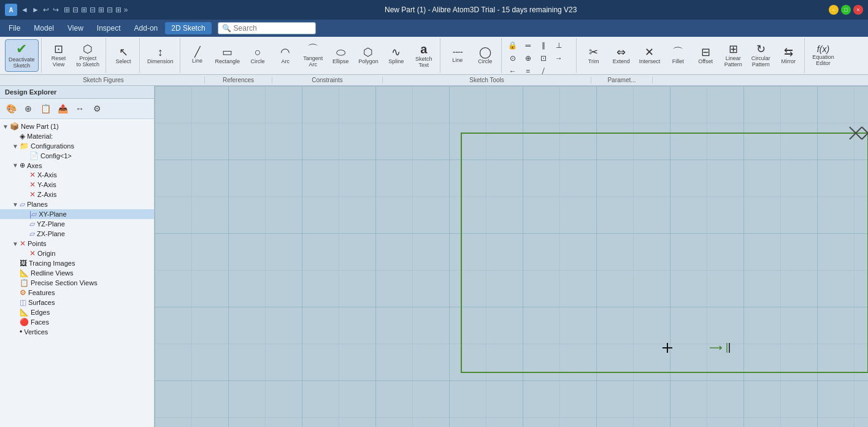 The width and height of the screenshot is (868, 427). I want to click on close-button: ×, so click(858, 10).